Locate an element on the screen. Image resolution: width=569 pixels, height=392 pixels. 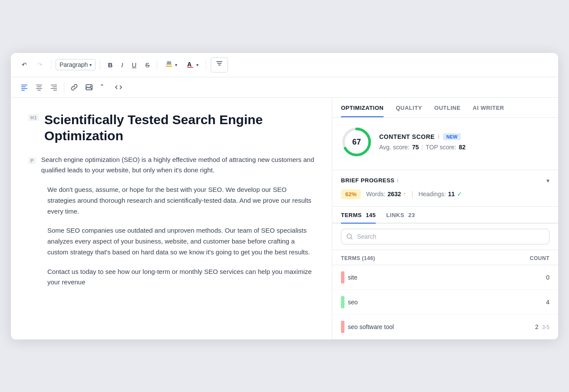
score-title-row: CONTENT SCORE i NEW is located at coordinates (464, 137).